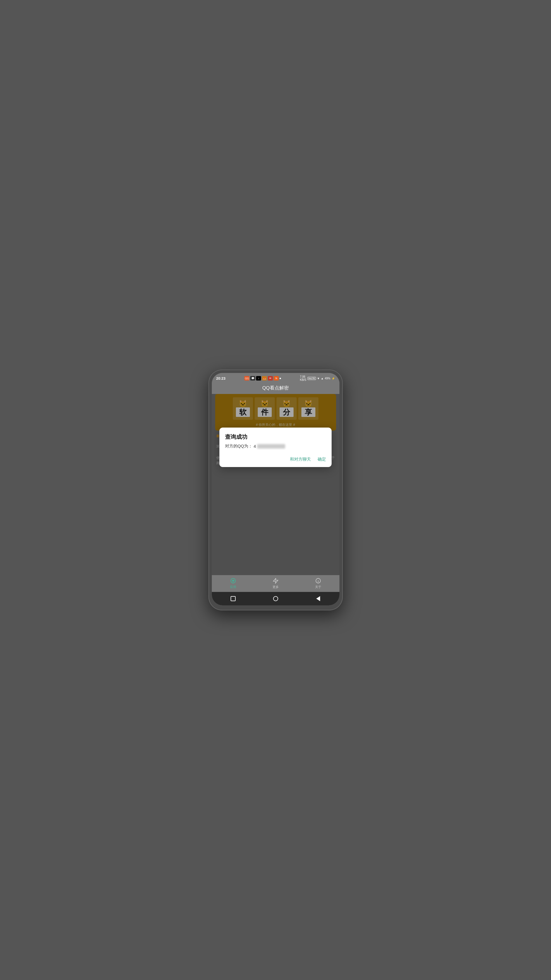 This screenshot has height=980, width=551. Describe the element at coordinates (233, 581) in the screenshot. I see `apps-icon` at that location.